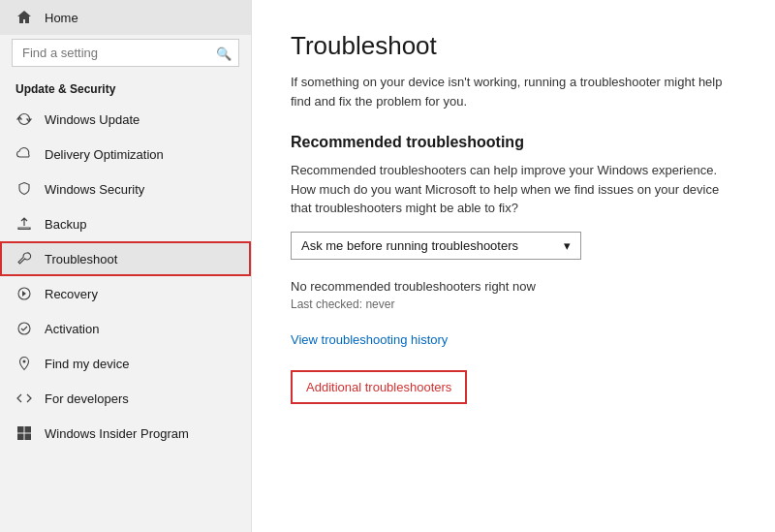 Image resolution: width=775 pixels, height=532 pixels. What do you see at coordinates (24, 17) in the screenshot?
I see `home-icon` at bounding box center [24, 17].